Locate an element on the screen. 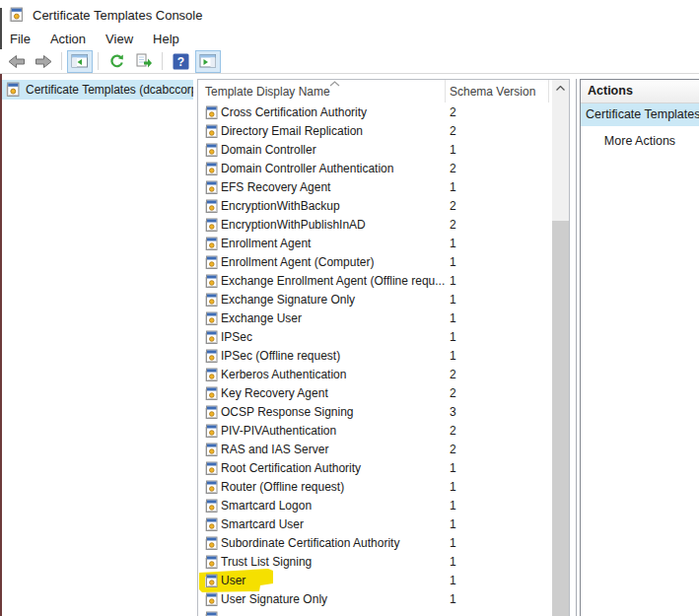 The width and height of the screenshot is (699, 616). list-row: Key Recovery Agent 2 is located at coordinates (375, 394).